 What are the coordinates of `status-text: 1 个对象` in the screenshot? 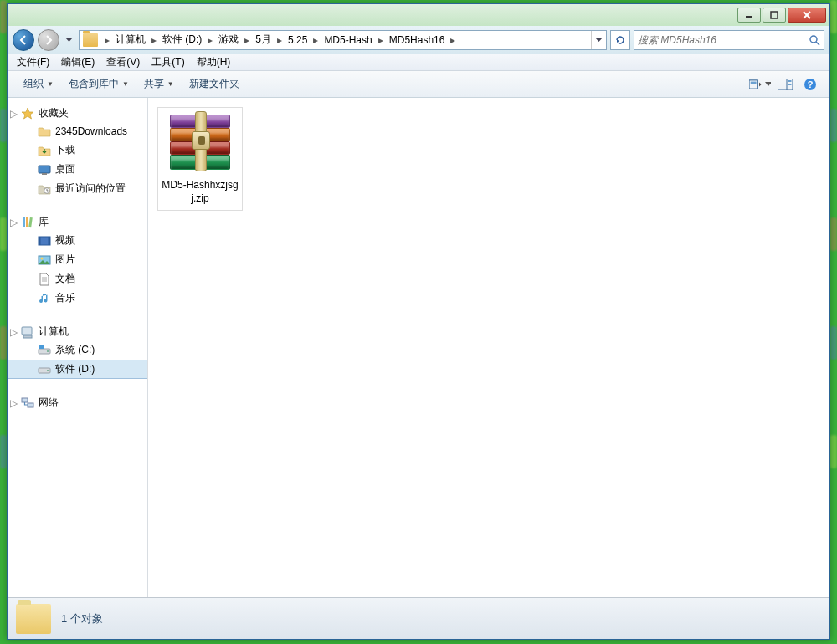 It's located at (82, 619).